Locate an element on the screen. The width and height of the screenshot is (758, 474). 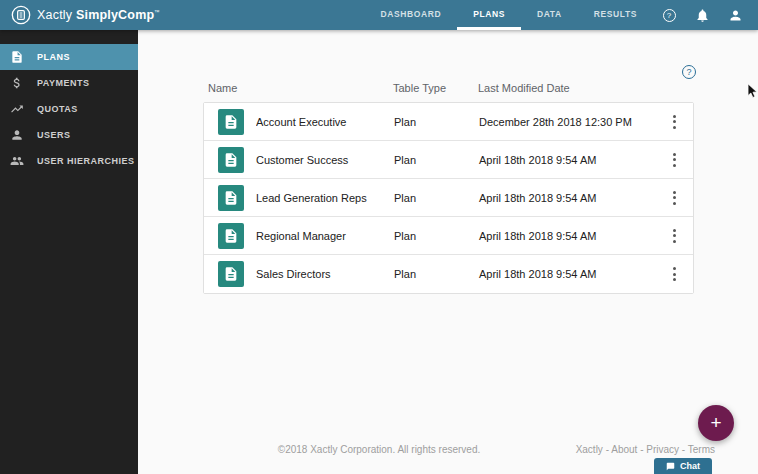
plus-icon: + is located at coordinates (716, 423).